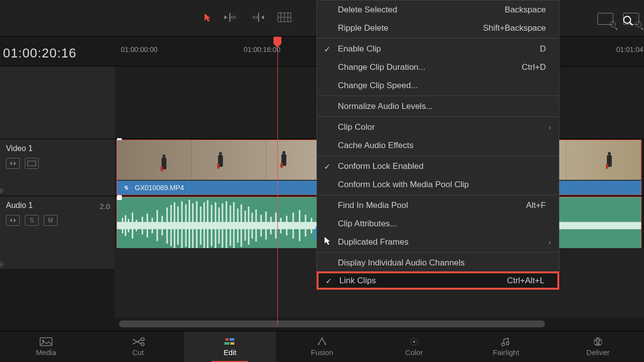 Image resolution: width=644 pixels, height=362 pixels. I want to click on tool-icons, so click(248, 17).